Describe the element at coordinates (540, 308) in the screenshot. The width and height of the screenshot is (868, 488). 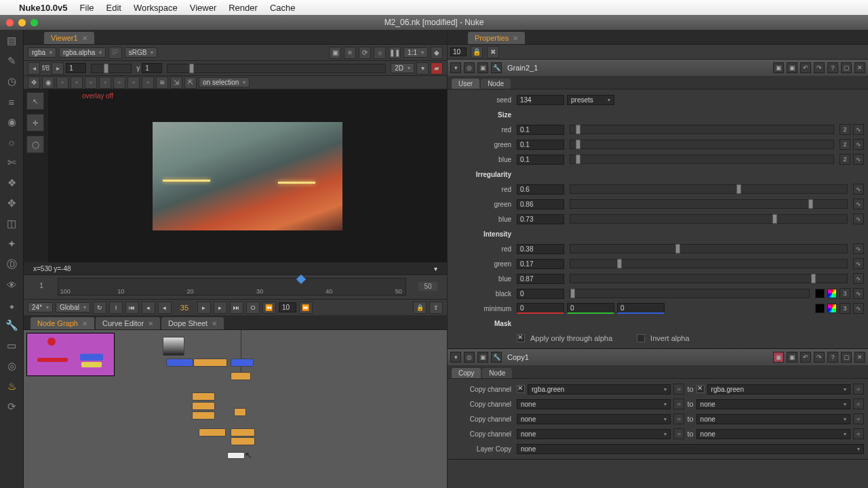
I see `min-r-input` at that location.